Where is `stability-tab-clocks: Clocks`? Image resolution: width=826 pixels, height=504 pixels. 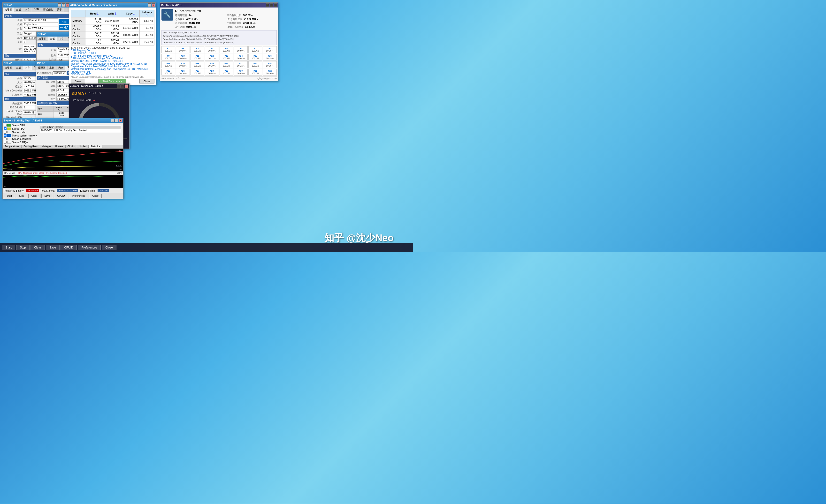
stability-tab-clocks: Clocks is located at coordinates (71, 147).